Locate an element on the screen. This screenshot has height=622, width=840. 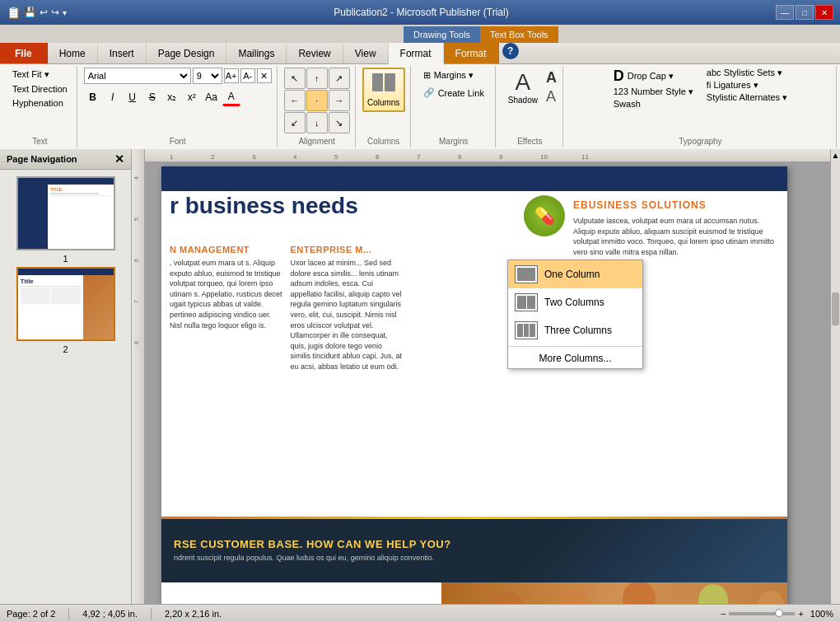
zoom-area: − + 100% is located at coordinates (777, 614).